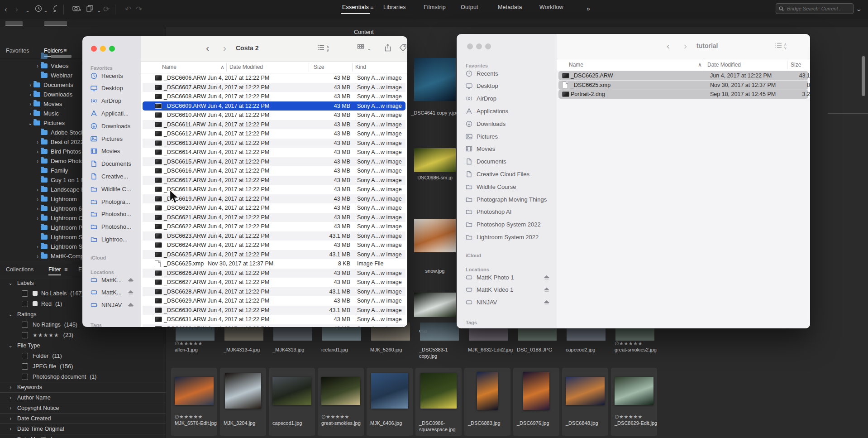  I want to click on sidebar-item-creative-: Creative..., so click(114, 176).